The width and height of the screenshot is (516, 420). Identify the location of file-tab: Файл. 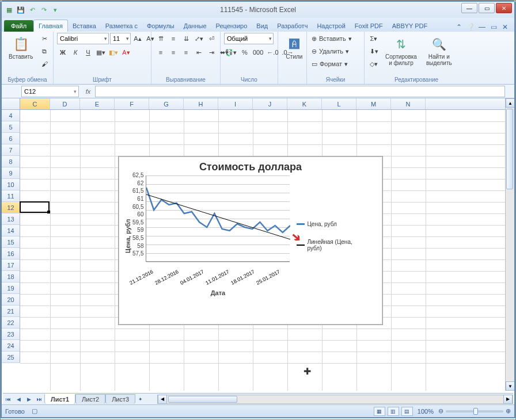
(18, 26).